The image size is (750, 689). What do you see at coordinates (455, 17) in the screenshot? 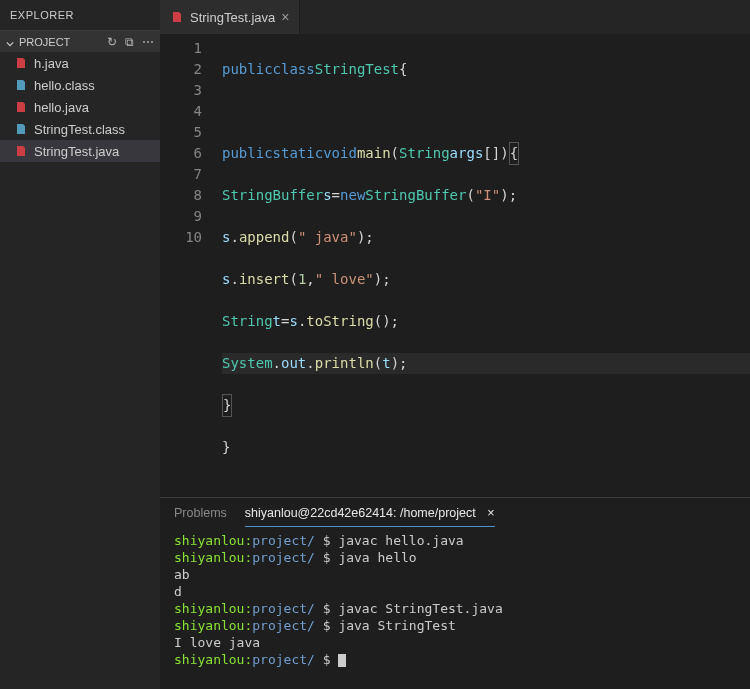
I see `editor-tabs: StringTest.java ×` at bounding box center [455, 17].